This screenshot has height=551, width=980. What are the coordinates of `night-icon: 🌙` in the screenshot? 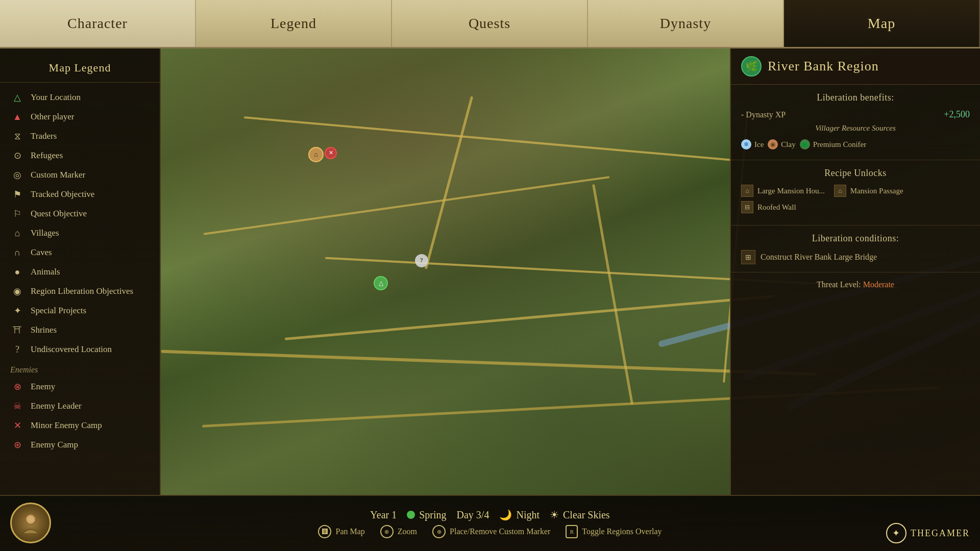 It's located at (505, 515).